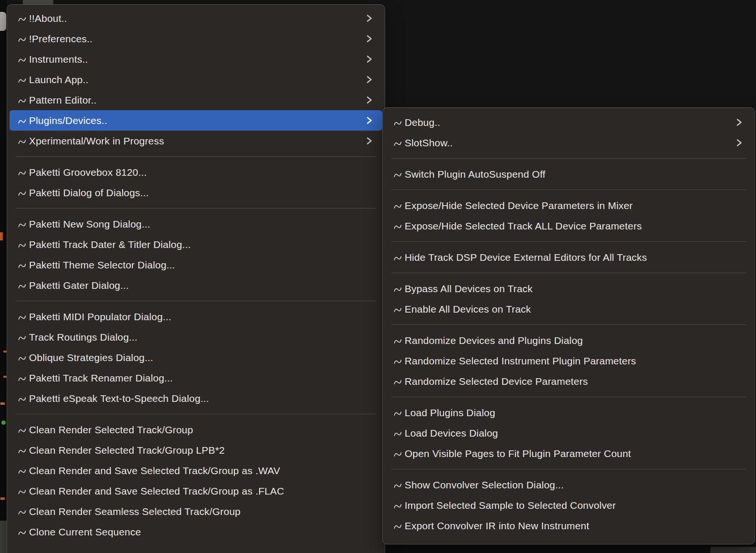  What do you see at coordinates (196, 357) in the screenshot?
I see `menu-item-oblique-strategies-dialog: Oblique Strategies Dialog...` at bounding box center [196, 357].